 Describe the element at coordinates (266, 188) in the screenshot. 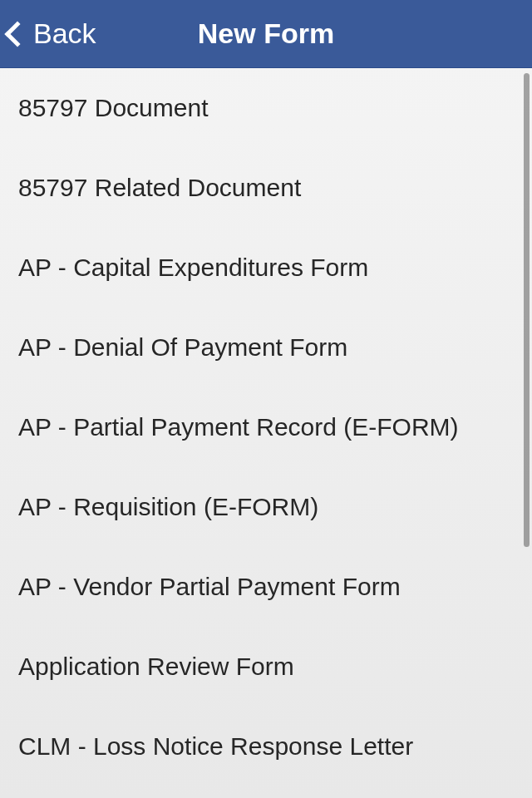

I see `list-item: 85797 Related Document` at that location.